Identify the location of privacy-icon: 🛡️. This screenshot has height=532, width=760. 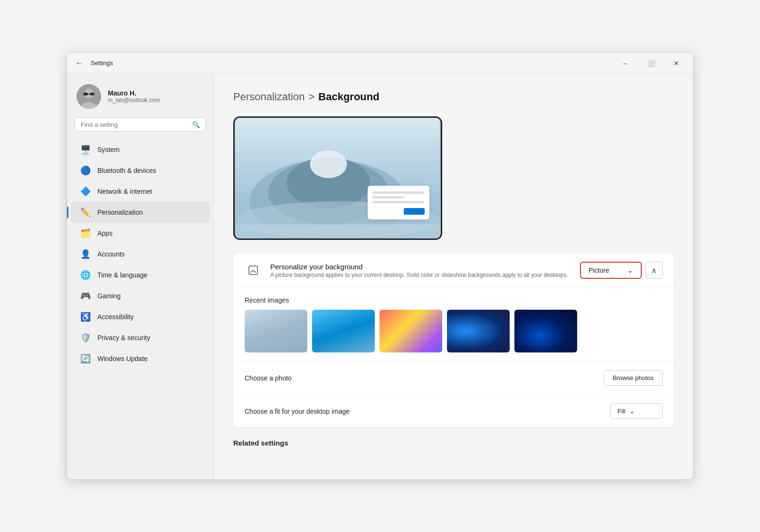
(86, 338).